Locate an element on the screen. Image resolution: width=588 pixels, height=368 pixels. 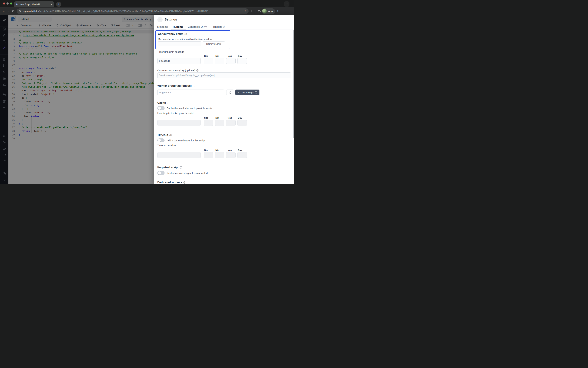
timeout-duration-total-input is located at coordinates (179, 155).